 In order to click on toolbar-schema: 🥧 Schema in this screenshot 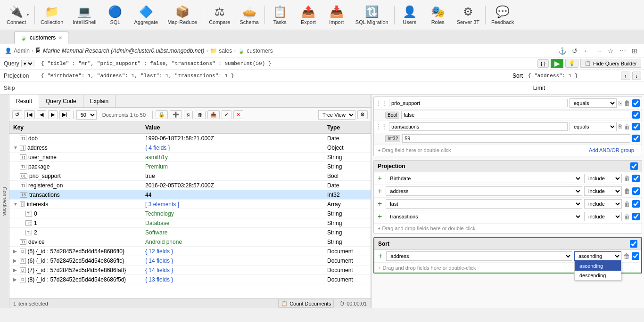, I will do `click(249, 15)`.